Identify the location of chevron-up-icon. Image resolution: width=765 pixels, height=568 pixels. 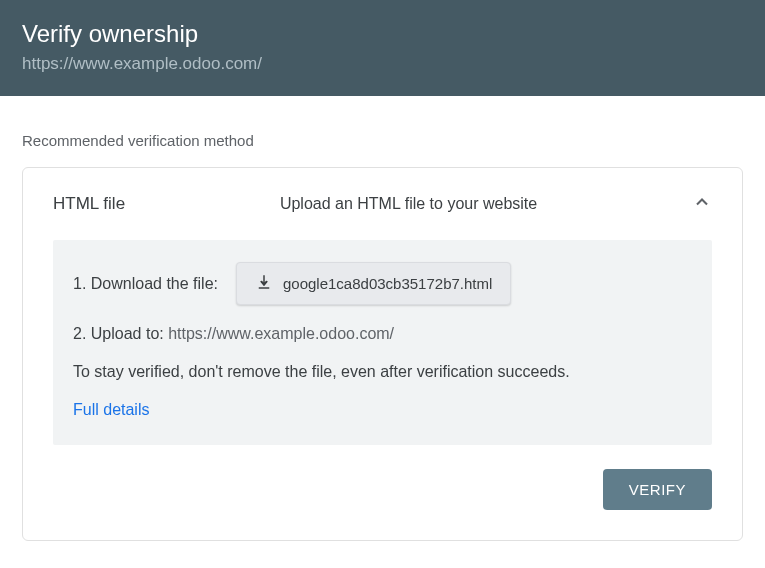
(702, 204).